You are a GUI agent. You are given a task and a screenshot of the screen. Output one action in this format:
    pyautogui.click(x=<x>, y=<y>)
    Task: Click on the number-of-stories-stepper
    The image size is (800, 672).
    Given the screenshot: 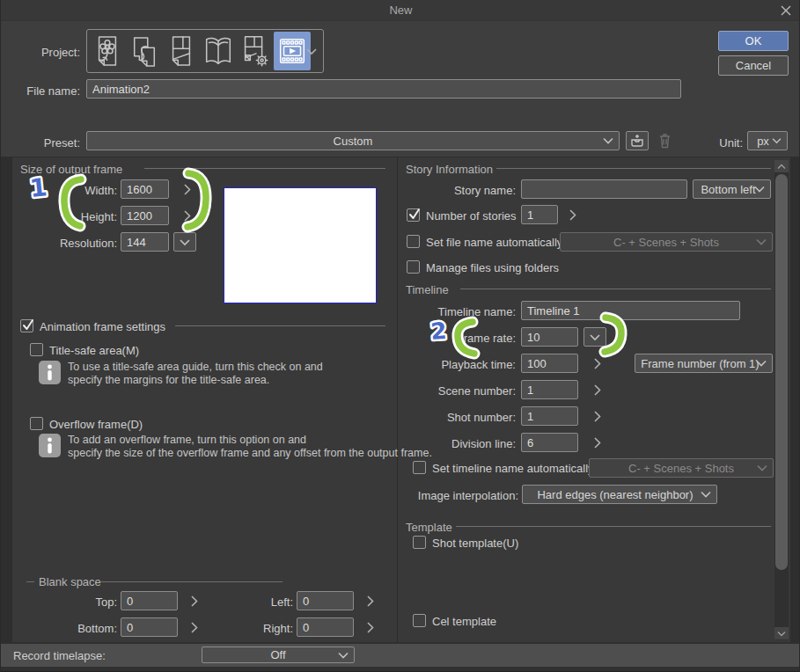 What is the action you would take?
    pyautogui.click(x=572, y=215)
    